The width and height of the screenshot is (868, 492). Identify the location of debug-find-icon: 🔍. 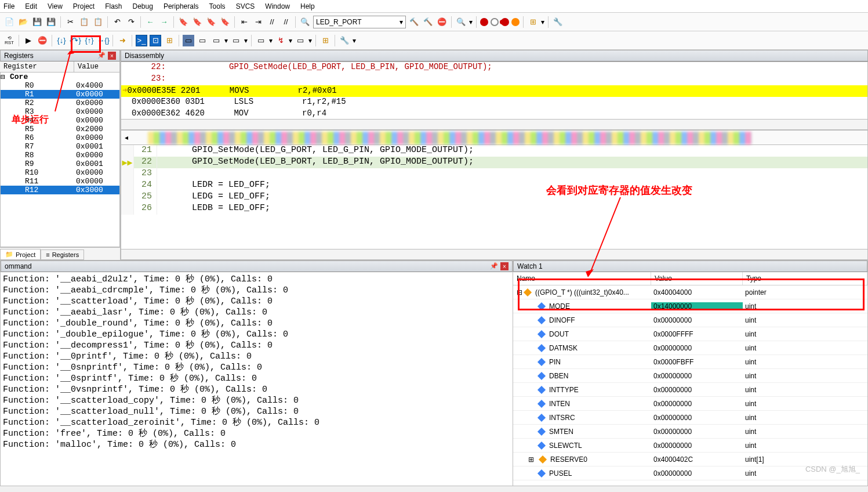
(461, 22).